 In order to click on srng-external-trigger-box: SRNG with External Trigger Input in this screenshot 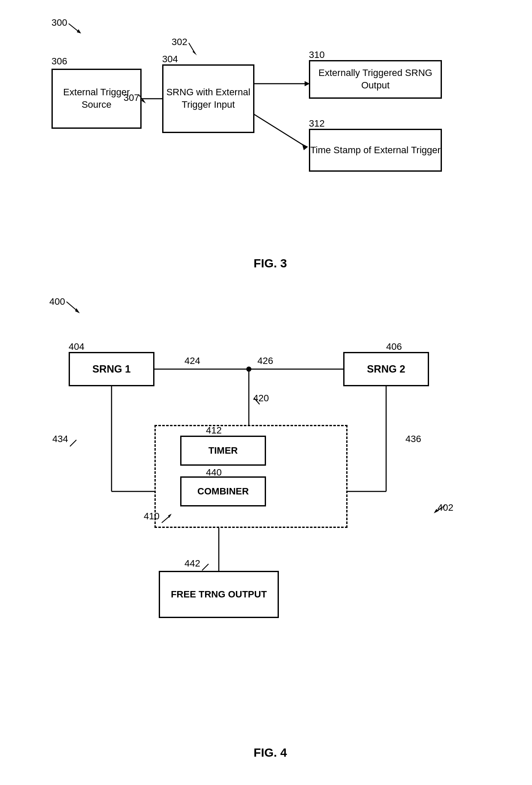, I will do `click(209, 99)`.